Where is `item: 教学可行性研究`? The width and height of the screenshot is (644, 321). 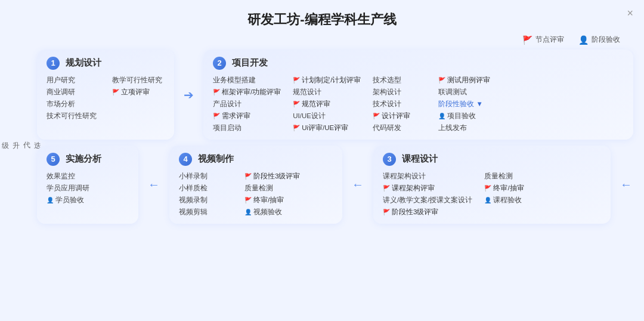 item: 教学可行性研究 is located at coordinates (139, 80).